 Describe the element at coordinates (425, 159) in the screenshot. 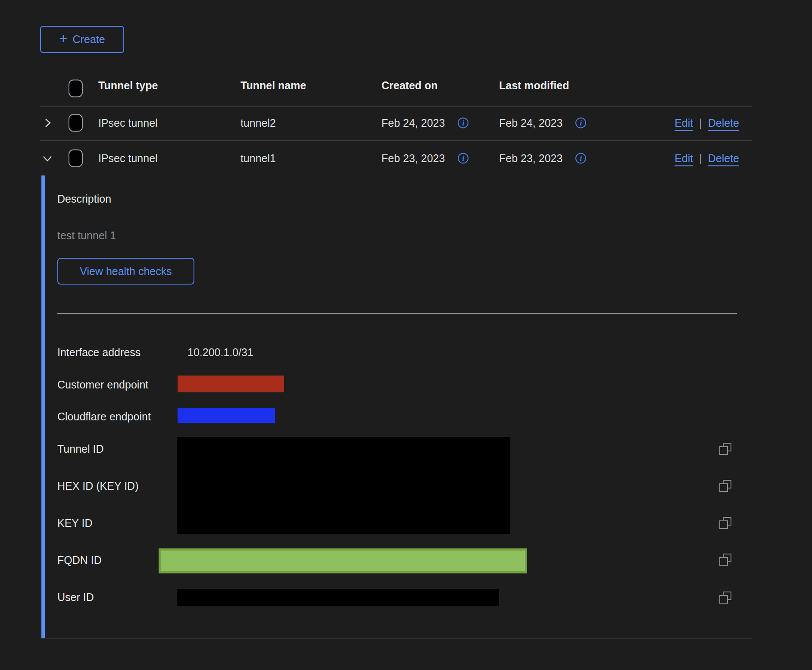

I see `created-on-cell: Feb 23, 2023 i` at that location.